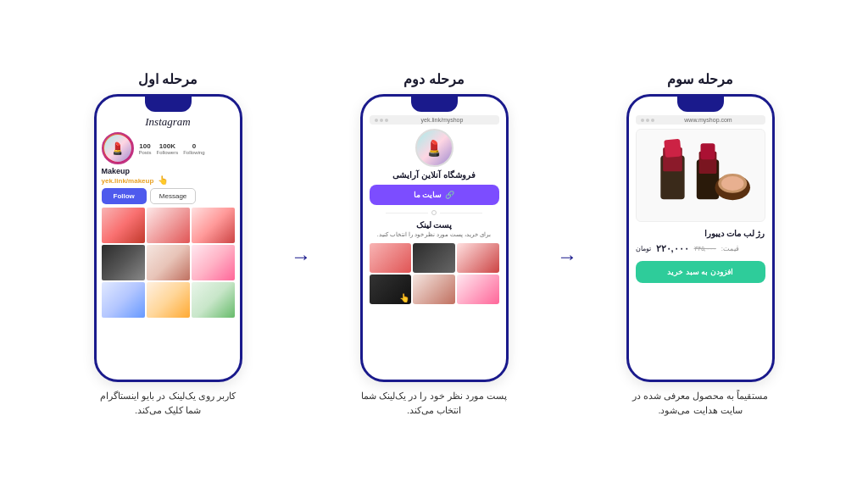  I want to click on follow-button: Follow, so click(124, 197).